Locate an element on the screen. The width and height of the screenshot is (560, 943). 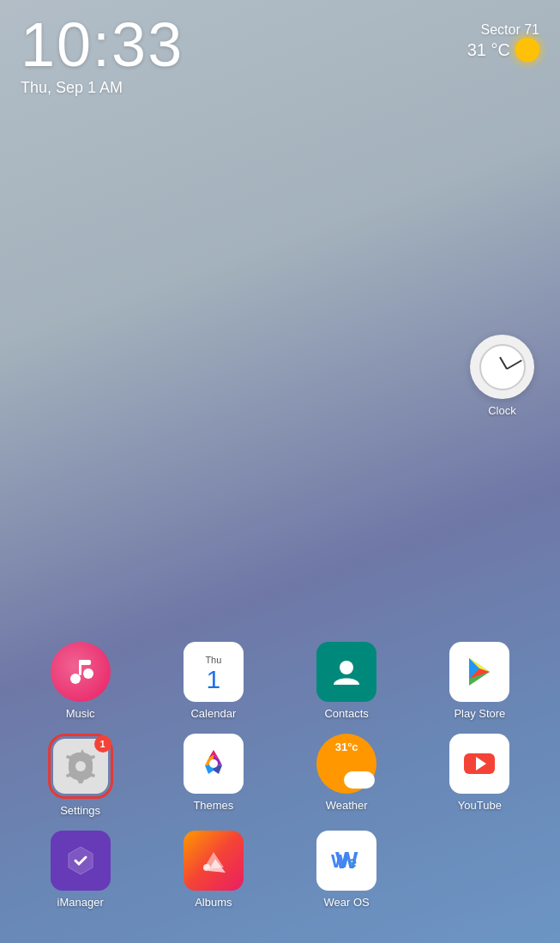
app-youtube: YouTube is located at coordinates (480, 776).